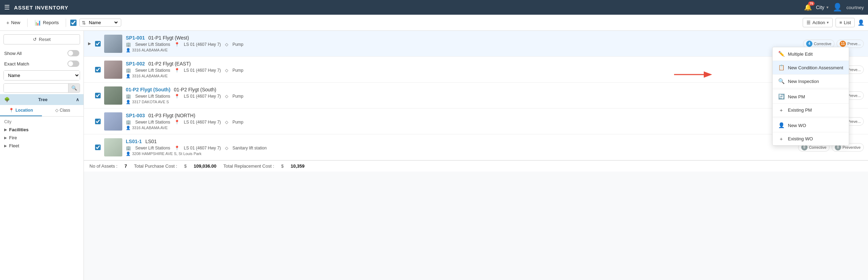 This screenshot has height=280, width=868. I want to click on asset-id: SP1-003, so click(135, 115).